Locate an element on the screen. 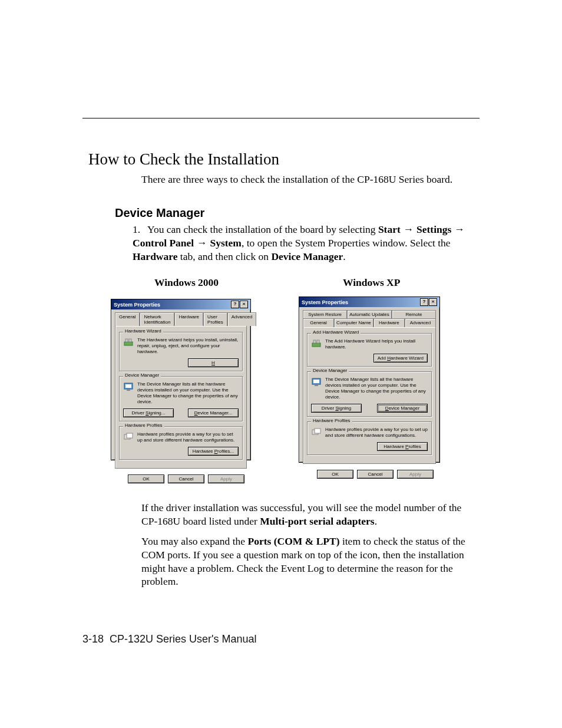  heading-device-manager: Device Manager is located at coordinates (160, 213).